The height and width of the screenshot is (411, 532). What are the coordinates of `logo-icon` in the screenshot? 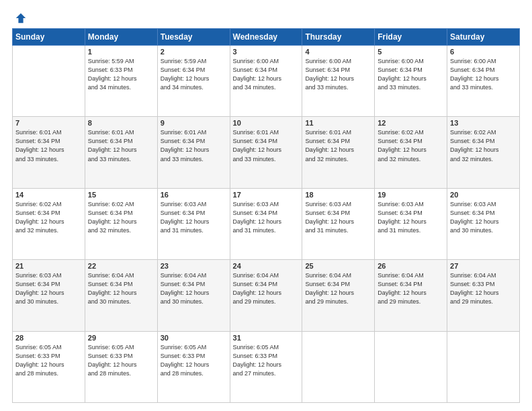 It's located at (21, 18).